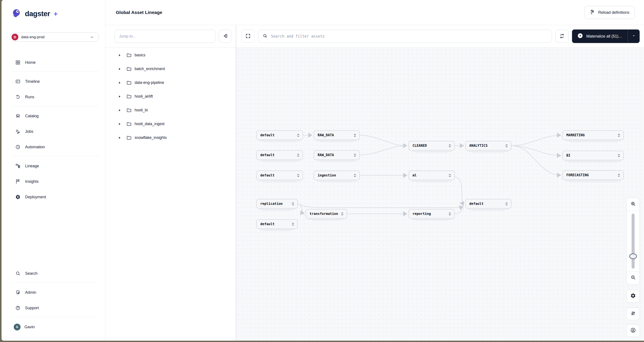 The image size is (644, 342). Describe the element at coordinates (337, 175) in the screenshot. I see `graph-node-ingestion: ingestion` at that location.